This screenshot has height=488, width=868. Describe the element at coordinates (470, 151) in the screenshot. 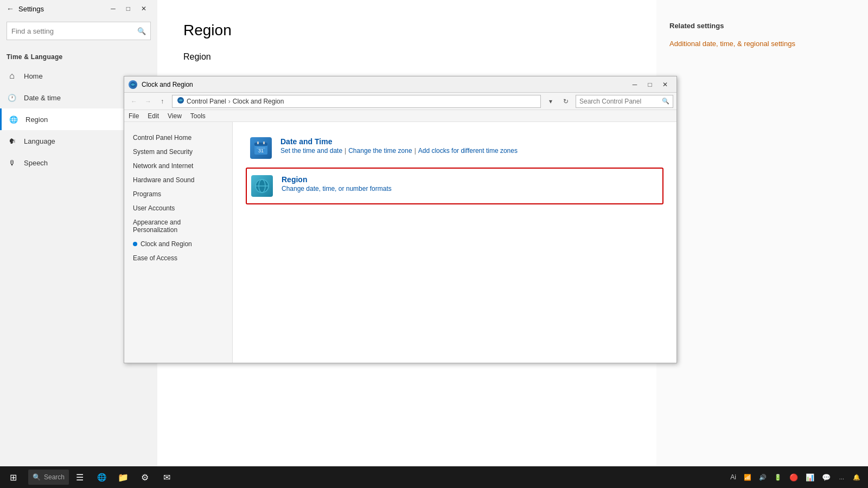

I see `datetime-category-links: Set the time and date | Change the time …` at that location.